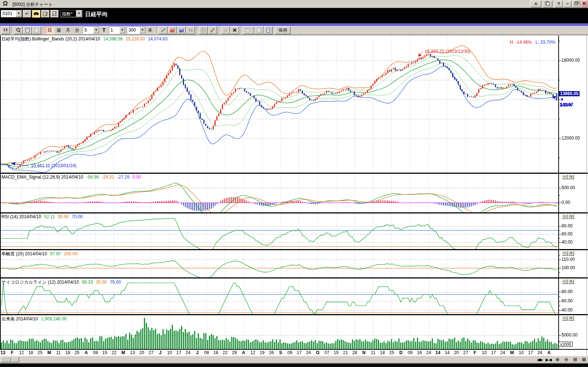 The height and width of the screenshot is (367, 588). What do you see at coordinates (548, 4) in the screenshot?
I see `copy-window-button` at bounding box center [548, 4].